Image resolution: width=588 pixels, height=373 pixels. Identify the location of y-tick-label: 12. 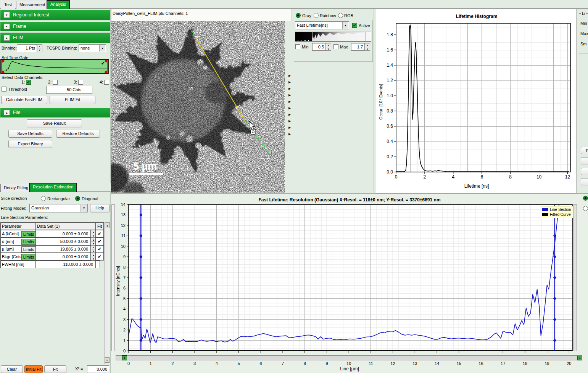
(123, 225).